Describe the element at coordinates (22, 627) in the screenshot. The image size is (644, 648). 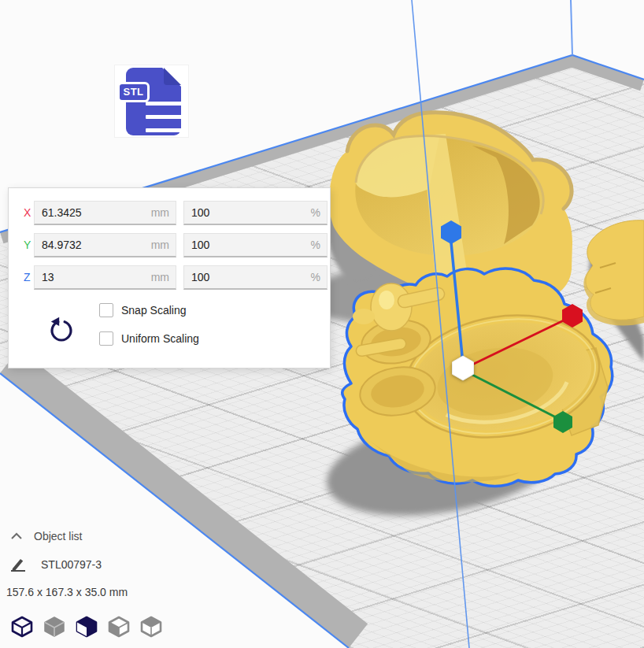
I see `cube-wireframe-icon` at that location.